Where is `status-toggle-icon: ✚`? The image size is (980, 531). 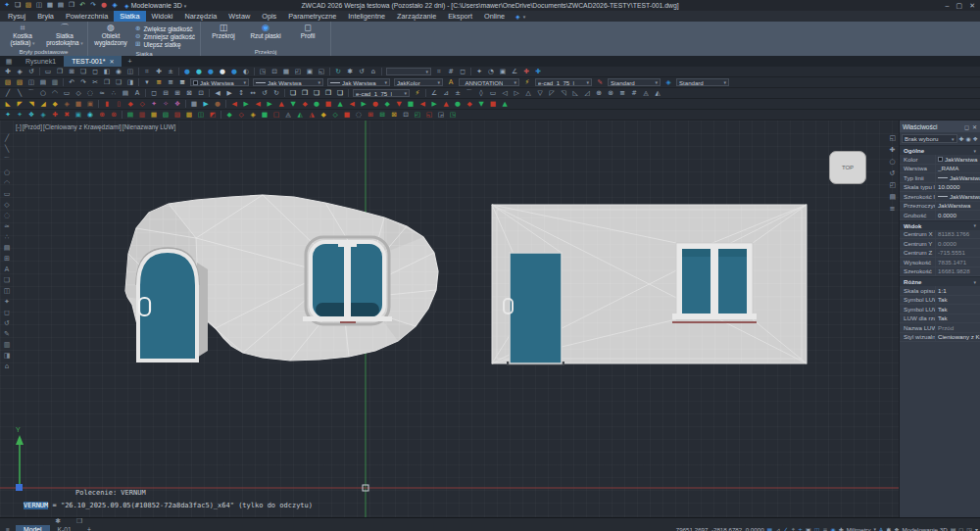 status-toggle-icon: ✚ is located at coordinates (841, 529).